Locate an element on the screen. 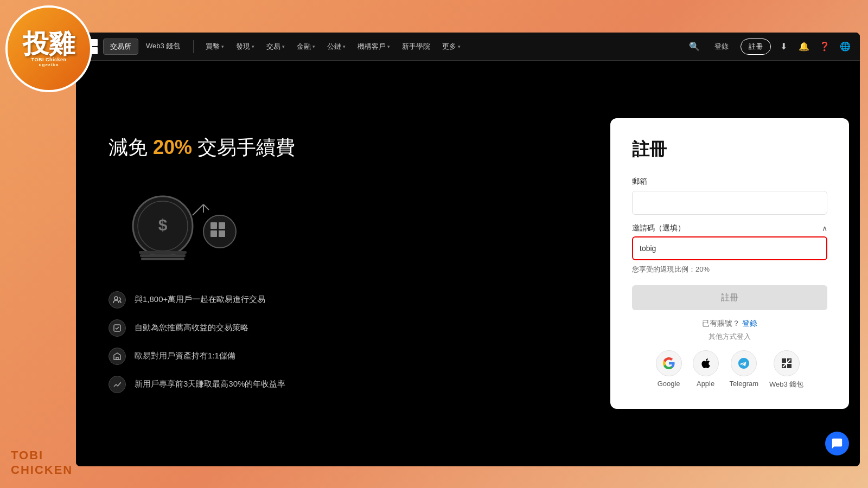 This screenshot has width=868, height=488. email-input is located at coordinates (730, 203).